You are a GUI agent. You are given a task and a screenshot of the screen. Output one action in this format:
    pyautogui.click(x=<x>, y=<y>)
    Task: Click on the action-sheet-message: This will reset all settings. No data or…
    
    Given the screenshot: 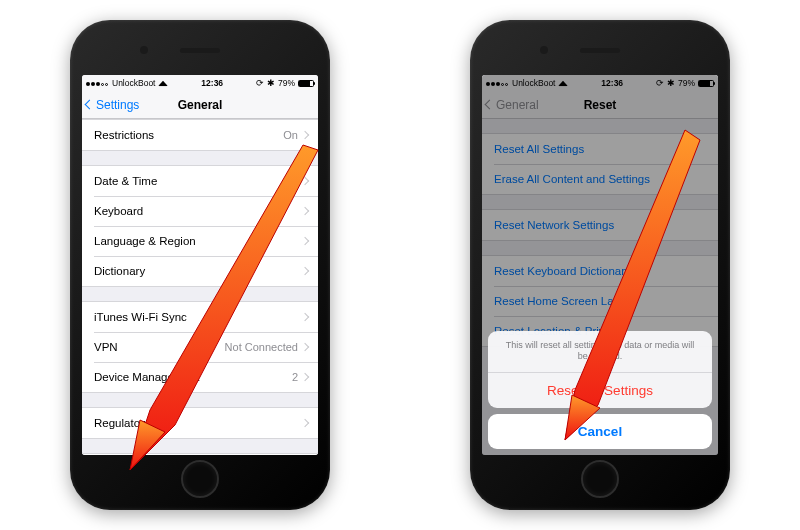 What is the action you would take?
    pyautogui.click(x=600, y=352)
    